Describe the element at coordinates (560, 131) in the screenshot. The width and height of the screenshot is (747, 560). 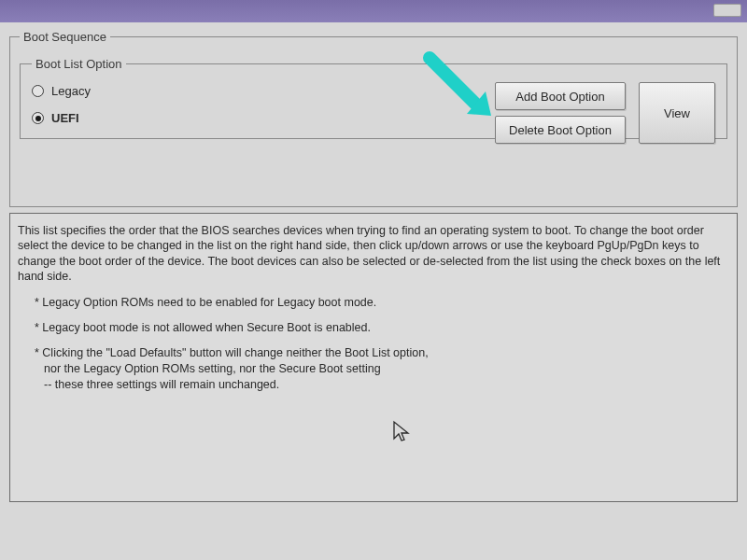
I see `delete-boot-option-label: Delete Boot Option` at that location.